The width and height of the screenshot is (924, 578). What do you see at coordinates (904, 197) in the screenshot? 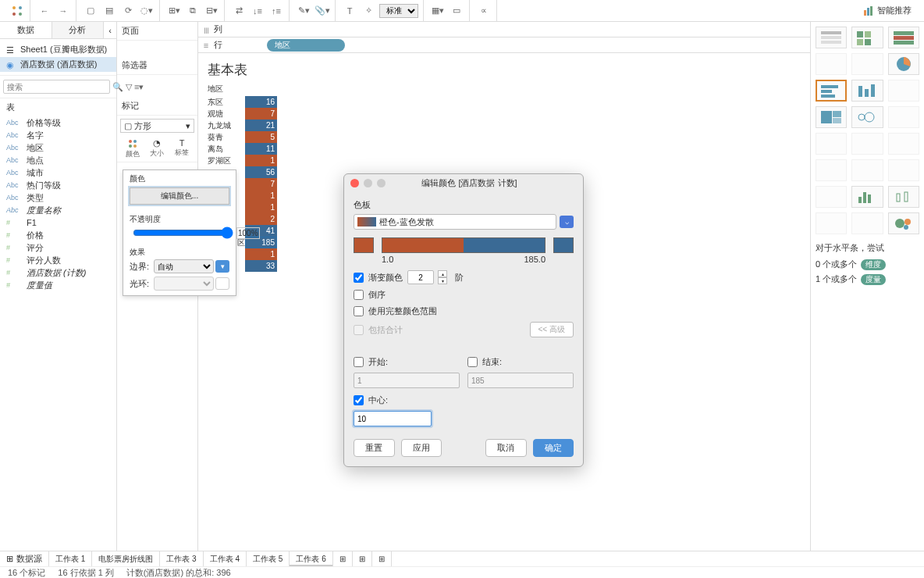
I see `chart-boxplot` at bounding box center [904, 197].